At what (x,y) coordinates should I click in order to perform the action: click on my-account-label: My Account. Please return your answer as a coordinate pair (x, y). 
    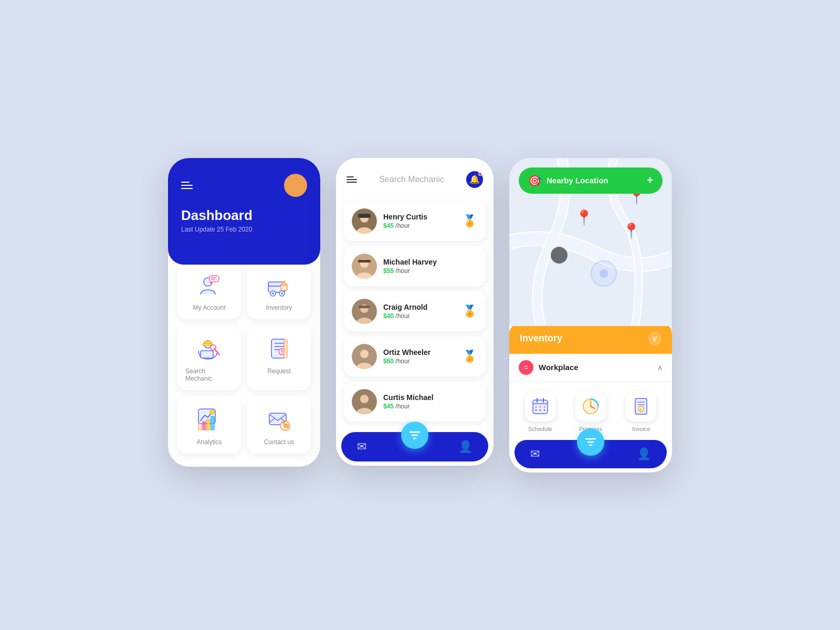
    Looking at the image, I should click on (209, 308).